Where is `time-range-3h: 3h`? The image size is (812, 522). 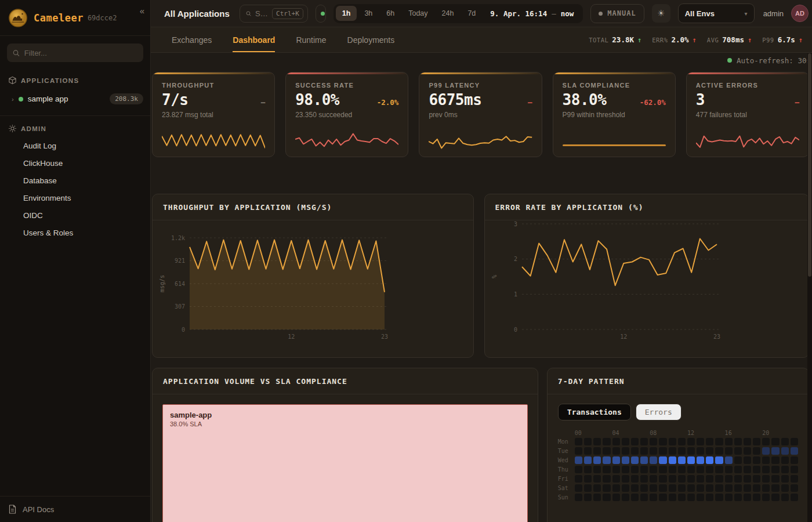 time-range-3h: 3h is located at coordinates (368, 13).